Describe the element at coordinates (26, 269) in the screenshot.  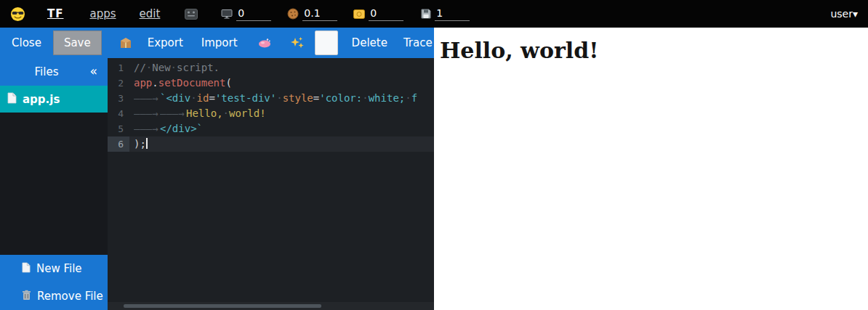
I see `new-file-icon` at that location.